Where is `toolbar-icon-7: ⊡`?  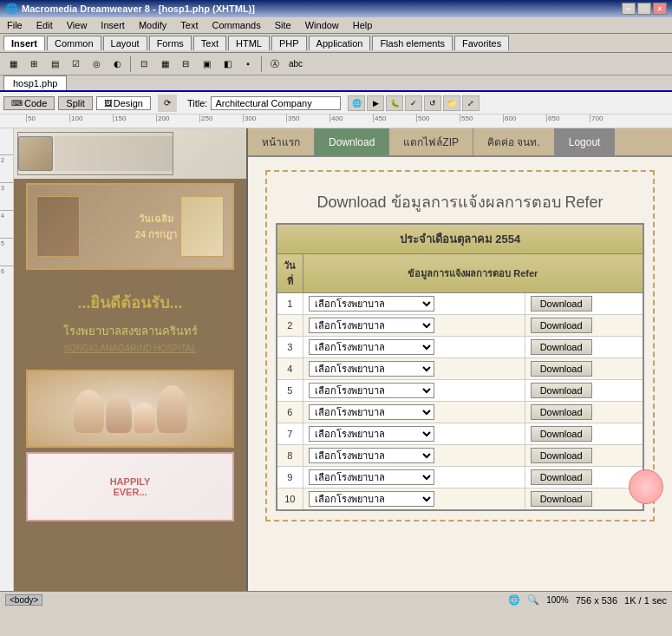
toolbar-icon-7: ⊡ is located at coordinates (144, 64).